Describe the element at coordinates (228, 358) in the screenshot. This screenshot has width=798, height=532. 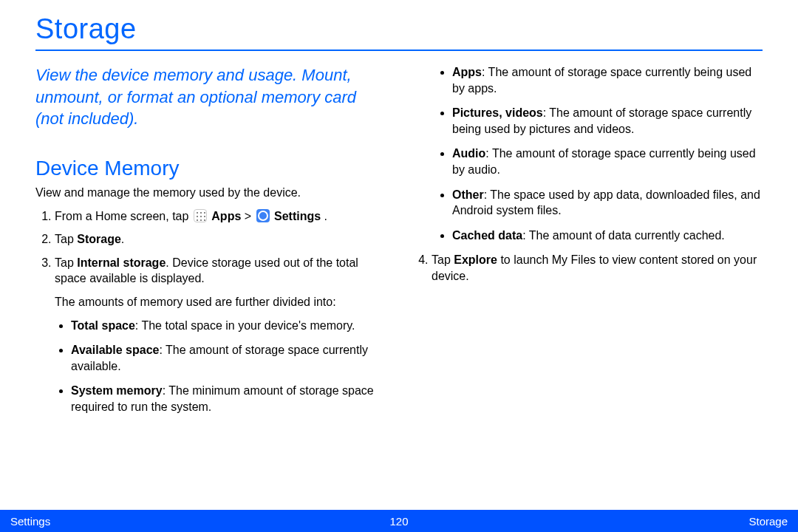
I see `list-item: Available space: The amount of storage s…` at that location.